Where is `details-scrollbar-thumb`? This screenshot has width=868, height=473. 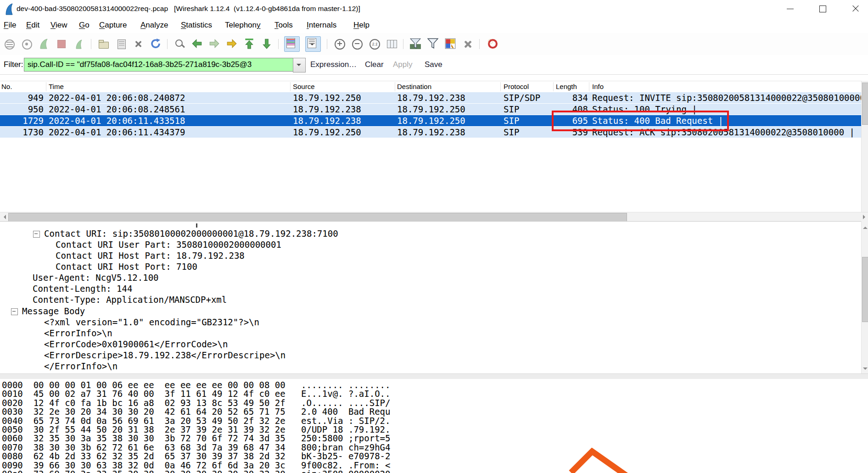 details-scrollbar-thumb is located at coordinates (865, 289).